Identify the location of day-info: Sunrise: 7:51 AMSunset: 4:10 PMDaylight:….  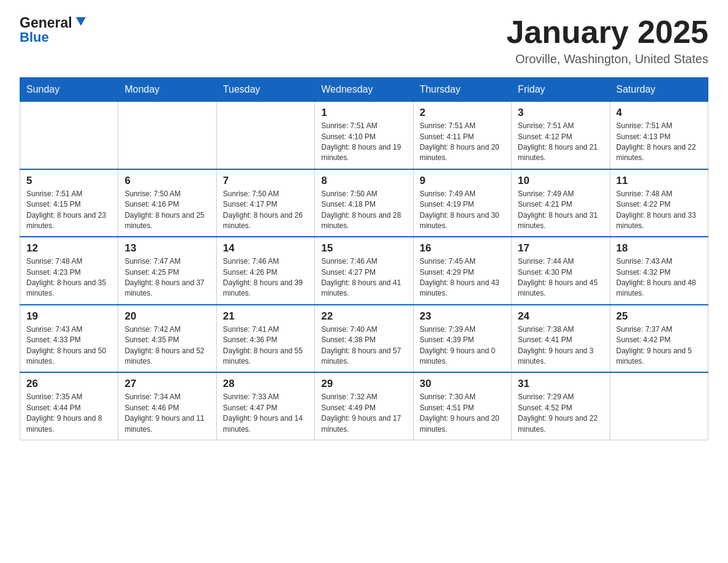
(364, 142).